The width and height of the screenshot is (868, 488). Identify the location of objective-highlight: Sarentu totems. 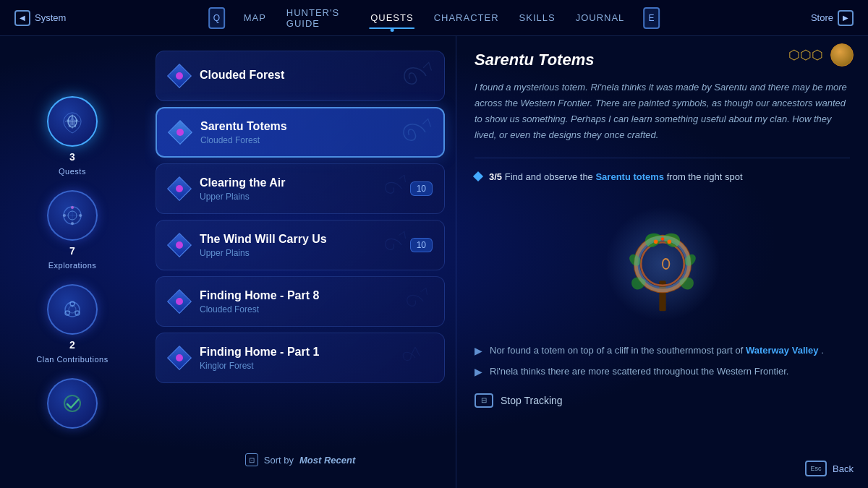
(629, 176).